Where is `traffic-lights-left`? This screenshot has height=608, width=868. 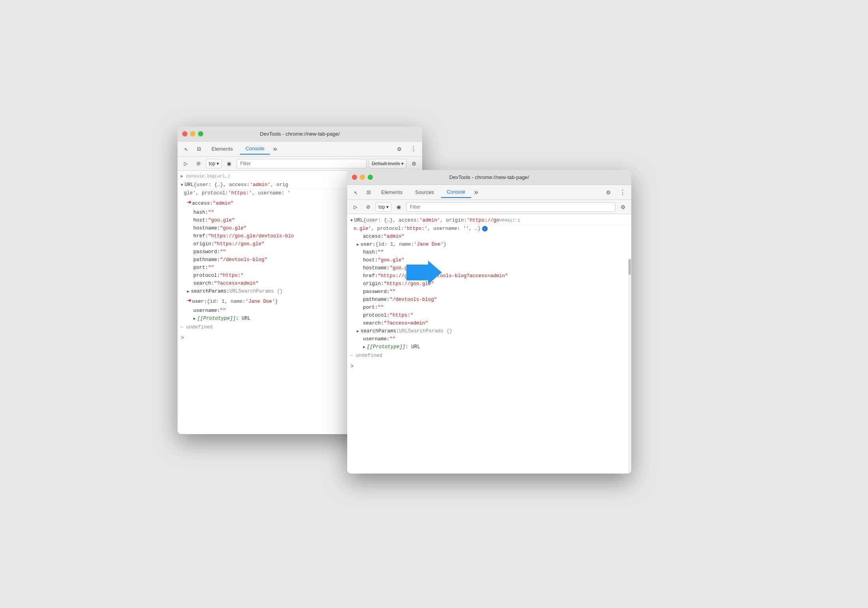
traffic-lights-left is located at coordinates (193, 134).